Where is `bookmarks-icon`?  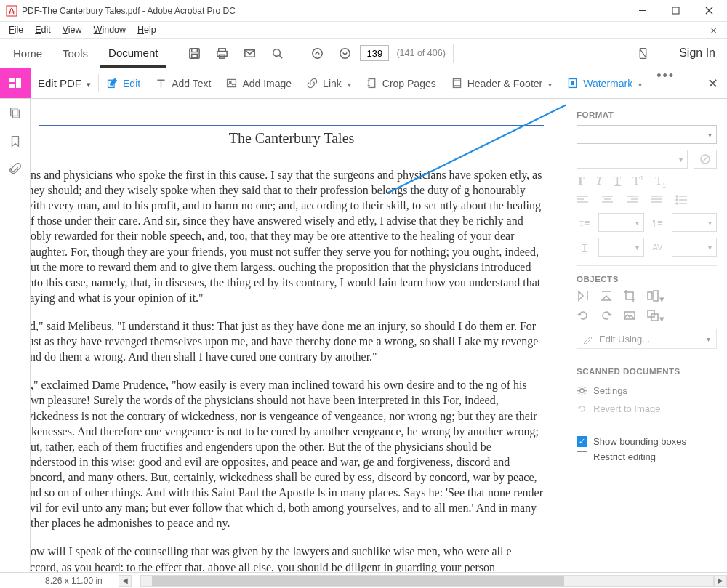
bookmarks-icon is located at coordinates (15, 142).